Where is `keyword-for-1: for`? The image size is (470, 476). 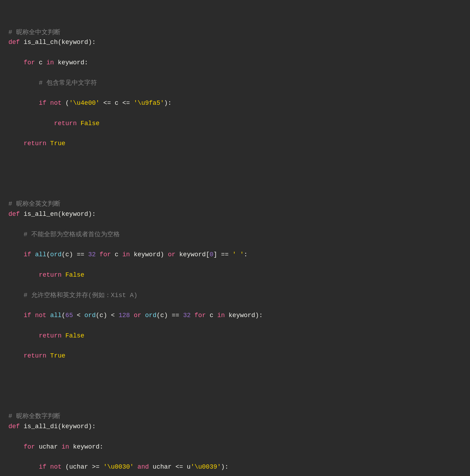
keyword-for-1: for is located at coordinates (29, 63).